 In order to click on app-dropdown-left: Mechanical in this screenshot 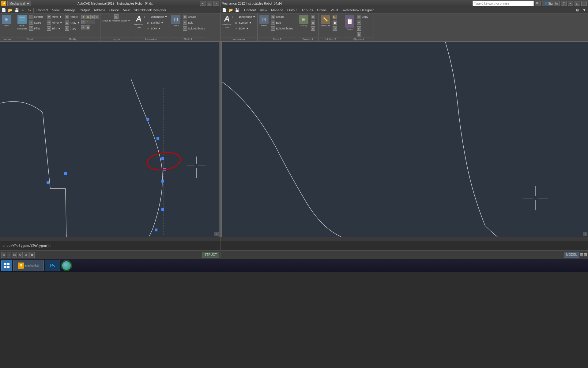, I will do `click(19, 3)`.